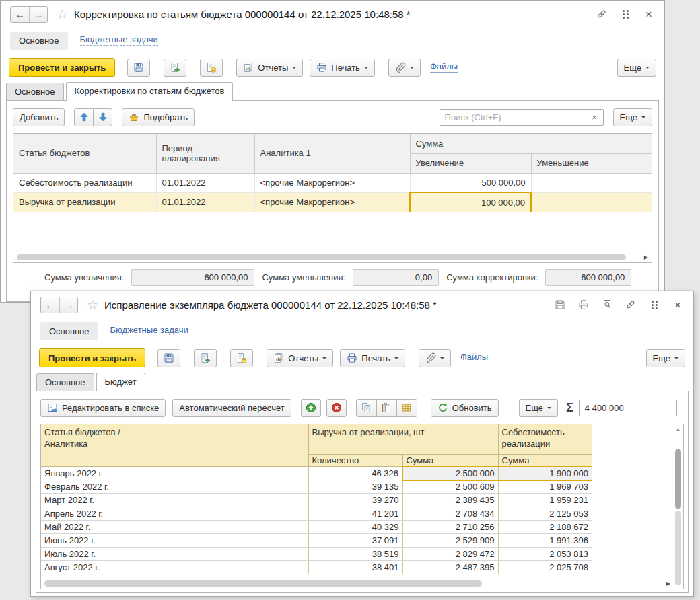 This screenshot has height=600, width=700. Describe the element at coordinates (545, 487) in the screenshot. I see `cell-cost: 1 969 703` at that location.